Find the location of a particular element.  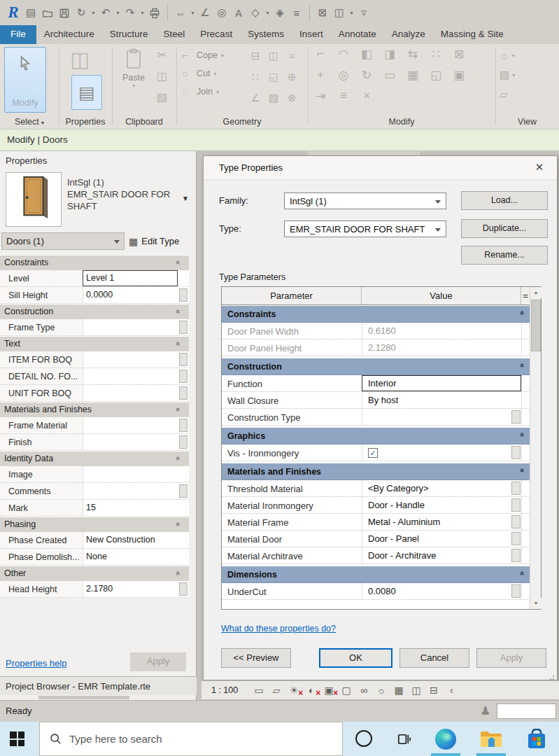

paint-icon: ◱ is located at coordinates (274, 77).